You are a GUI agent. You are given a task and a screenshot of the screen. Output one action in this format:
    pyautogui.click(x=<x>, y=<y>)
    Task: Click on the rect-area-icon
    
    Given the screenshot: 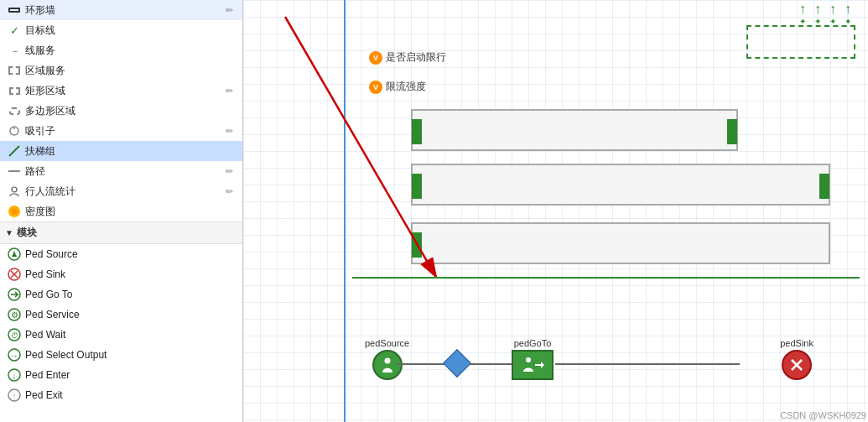 What is the action you would take?
    pyautogui.click(x=14, y=91)
    